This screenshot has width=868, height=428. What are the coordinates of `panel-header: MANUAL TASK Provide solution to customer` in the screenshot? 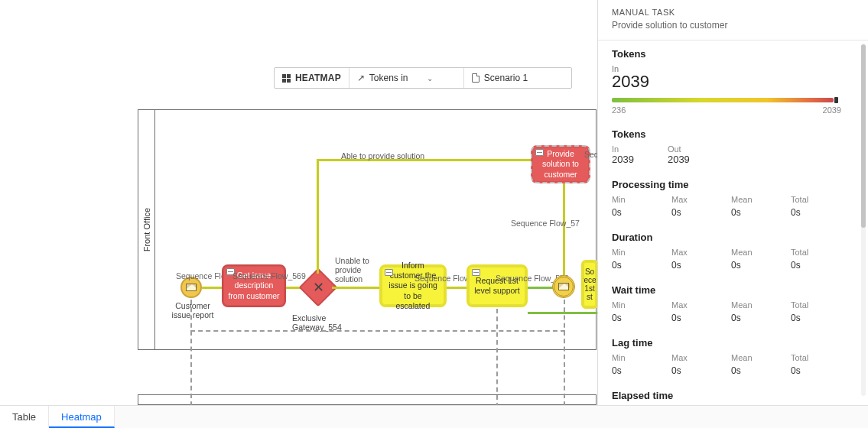 It's located at (733, 20).